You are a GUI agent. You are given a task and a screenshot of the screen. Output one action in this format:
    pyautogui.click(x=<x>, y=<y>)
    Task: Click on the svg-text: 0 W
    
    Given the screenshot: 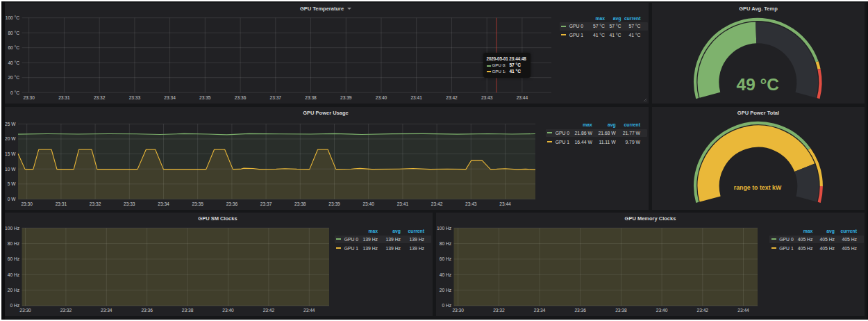 What is the action you would take?
    pyautogui.click(x=12, y=199)
    